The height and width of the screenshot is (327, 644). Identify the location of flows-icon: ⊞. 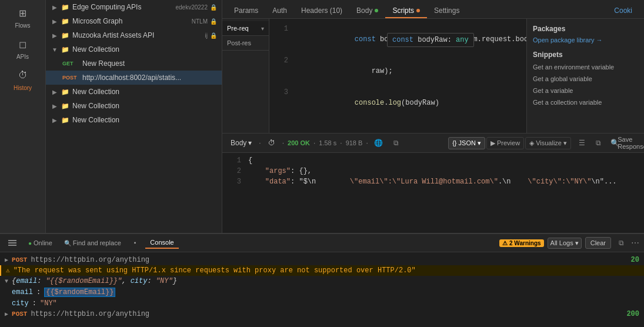
(23, 13).